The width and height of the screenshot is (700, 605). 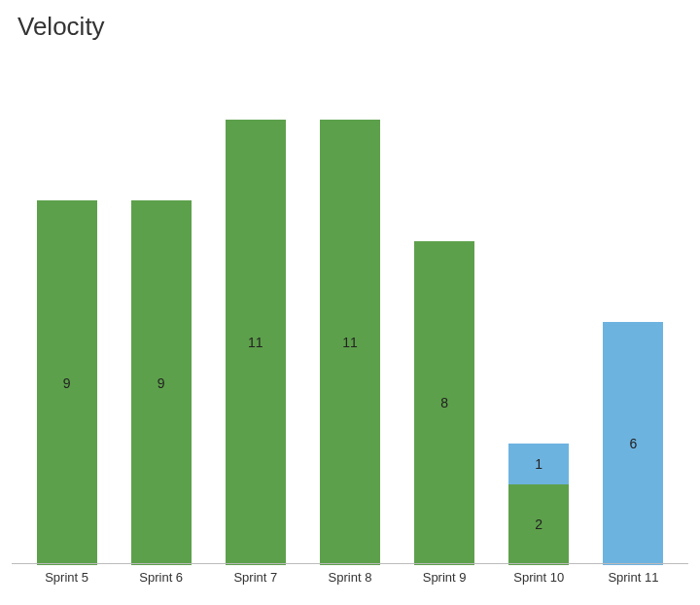 What do you see at coordinates (539, 464) in the screenshot?
I see `bar-segment-planned: 1` at bounding box center [539, 464].